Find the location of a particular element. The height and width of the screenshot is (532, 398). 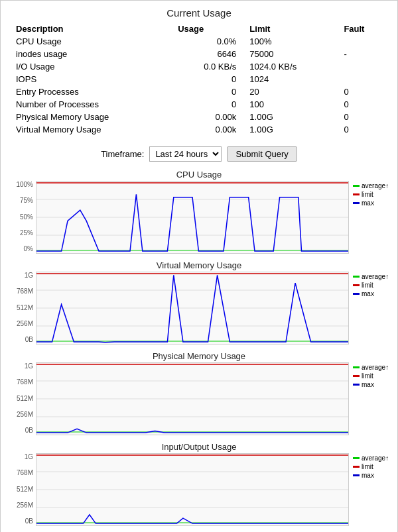

chart-wrapper-1: 1G768M512M256M0B average↑limitmax is located at coordinates (199, 308).